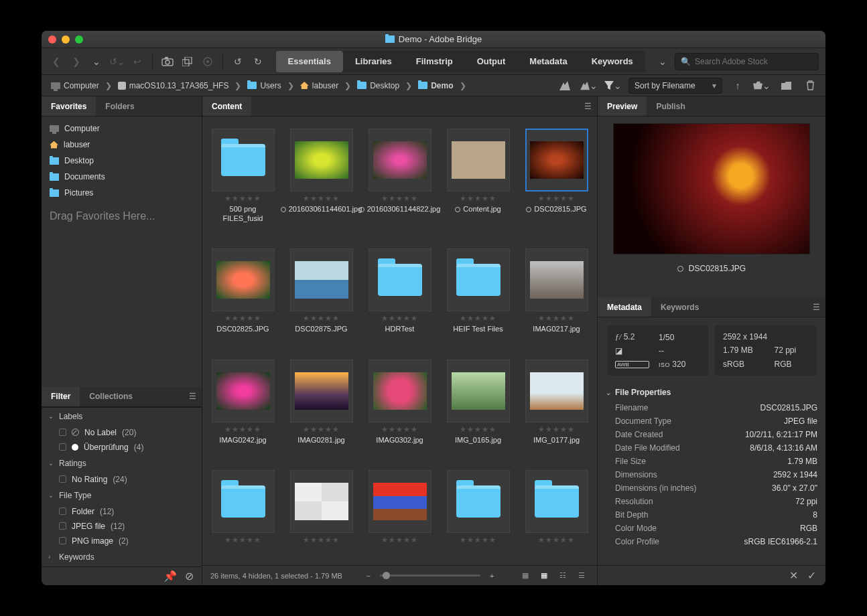 The width and height of the screenshot is (867, 616). I want to click on workspace-tab-metadata: Metadata, so click(548, 62).